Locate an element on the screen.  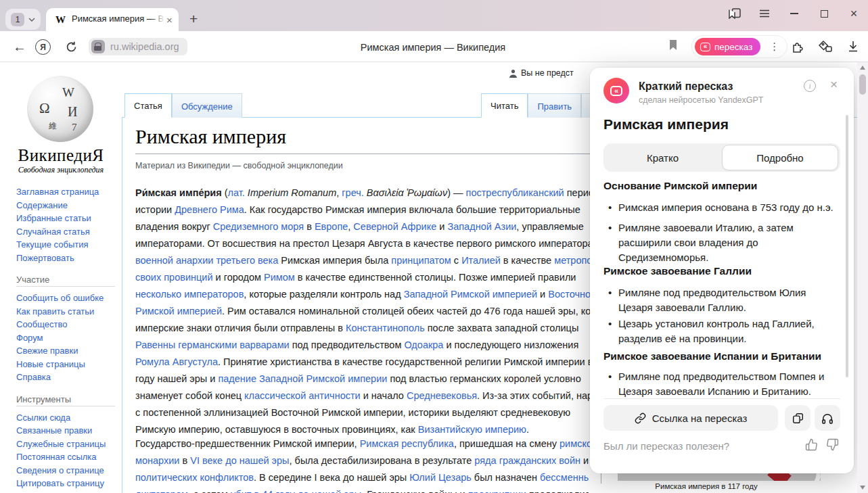
thumbs-up-icon is located at coordinates (812, 445).